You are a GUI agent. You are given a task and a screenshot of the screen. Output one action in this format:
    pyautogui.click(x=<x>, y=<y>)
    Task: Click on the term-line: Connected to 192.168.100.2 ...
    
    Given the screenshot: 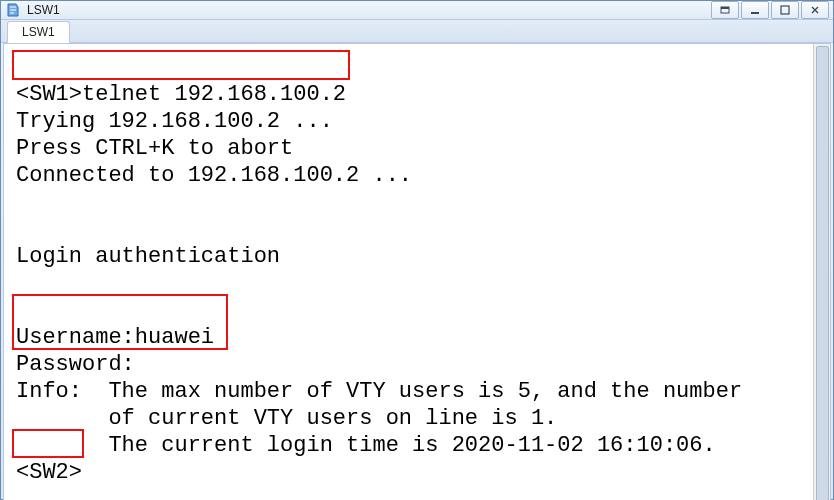 What is the action you would take?
    pyautogui.click(x=214, y=176)
    